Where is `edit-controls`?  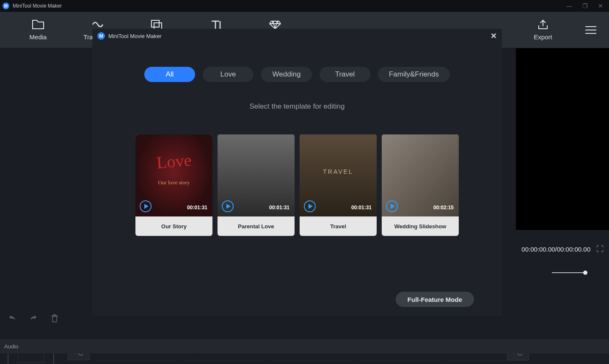 edit-controls is located at coordinates (33, 318).